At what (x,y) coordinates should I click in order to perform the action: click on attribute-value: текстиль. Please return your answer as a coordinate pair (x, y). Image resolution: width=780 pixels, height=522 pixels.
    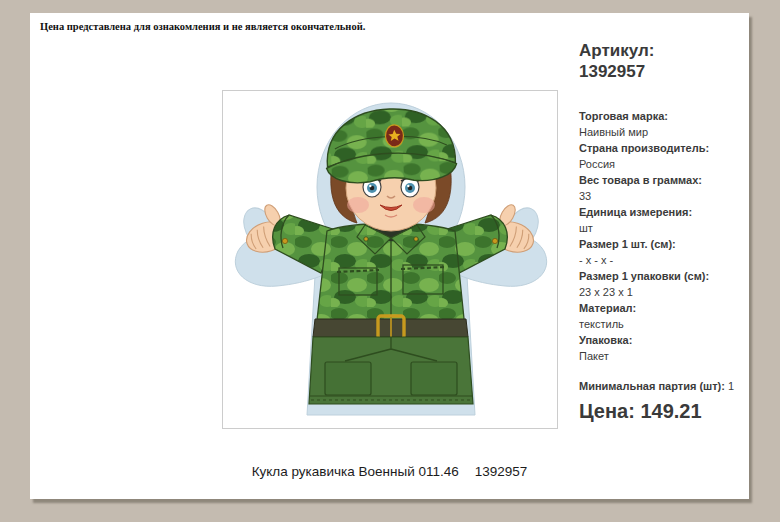
    Looking at the image, I should click on (663, 324).